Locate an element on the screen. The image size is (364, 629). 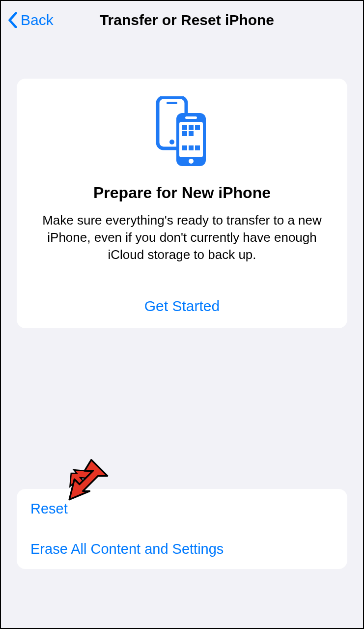
get-started-button: Get Started is located at coordinates (182, 306).